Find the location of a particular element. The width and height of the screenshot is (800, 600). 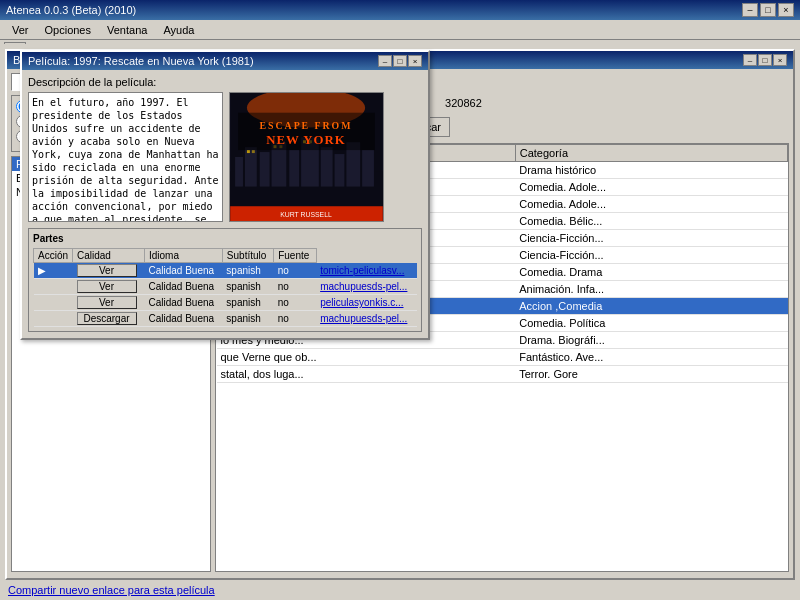

result-category: Animación. Infa... is located at coordinates (651, 290).